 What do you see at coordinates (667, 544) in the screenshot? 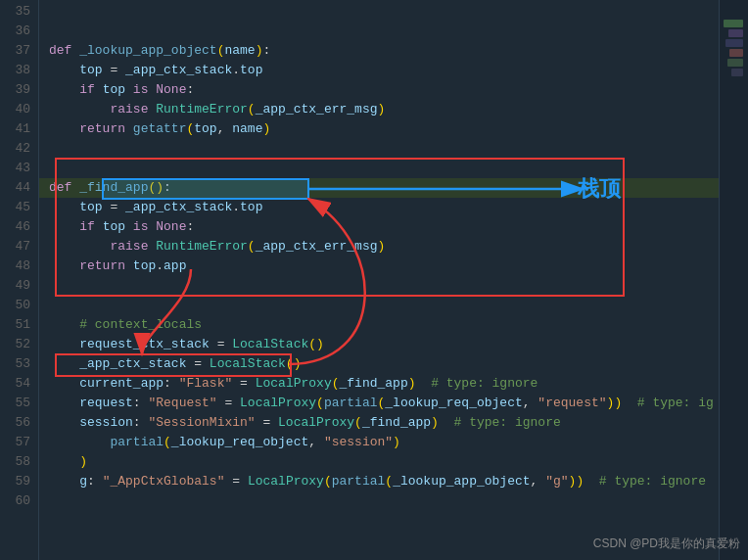
I see `watermark: CSDN @PD我是你的真爱粉` at bounding box center [667, 544].